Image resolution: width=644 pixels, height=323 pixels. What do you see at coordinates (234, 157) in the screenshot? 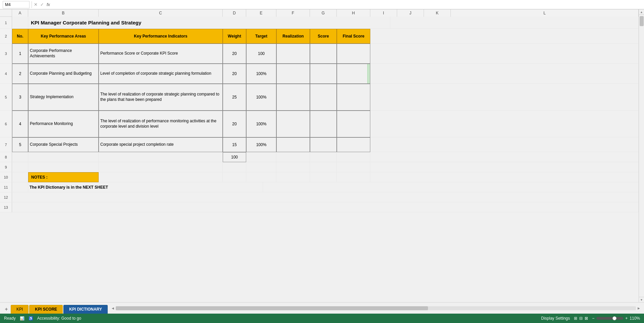
I see `cell-d8-total: 100` at bounding box center [234, 157].